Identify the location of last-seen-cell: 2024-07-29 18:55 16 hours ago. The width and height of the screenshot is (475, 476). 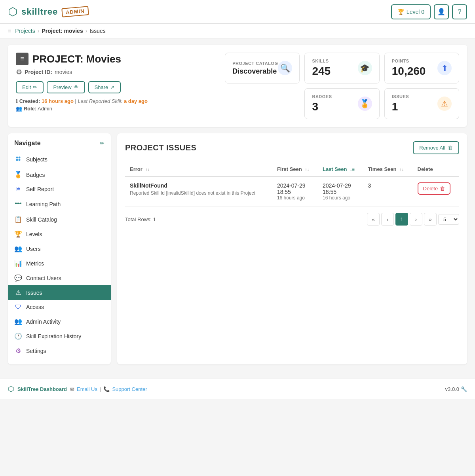
(340, 192).